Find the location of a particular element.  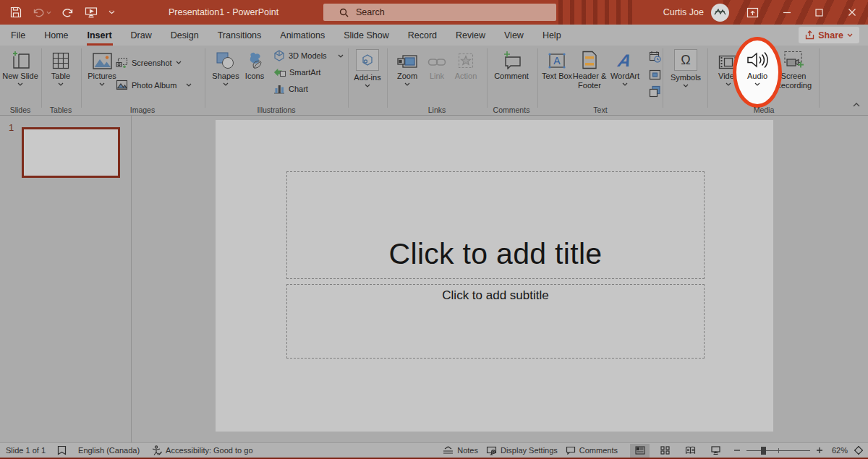

tab-animations: Animations is located at coordinates (302, 35).